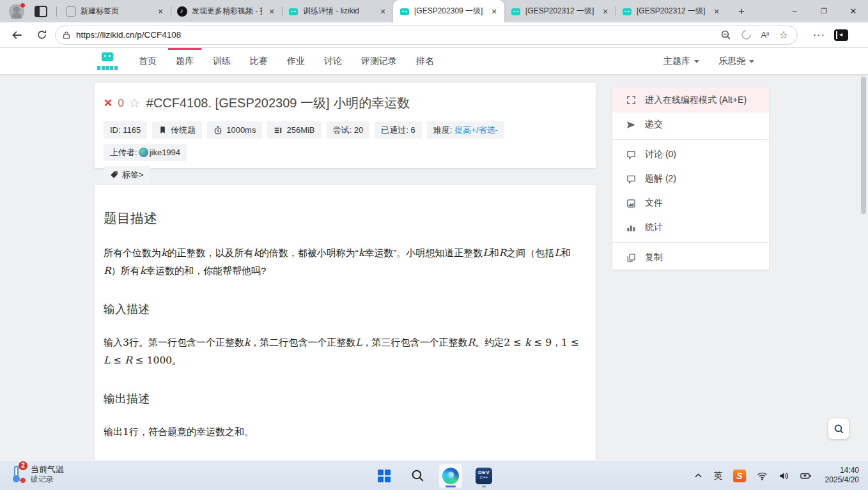  Describe the element at coordinates (425, 61) in the screenshot. I see `nav-item-ranking: 排名` at that location.